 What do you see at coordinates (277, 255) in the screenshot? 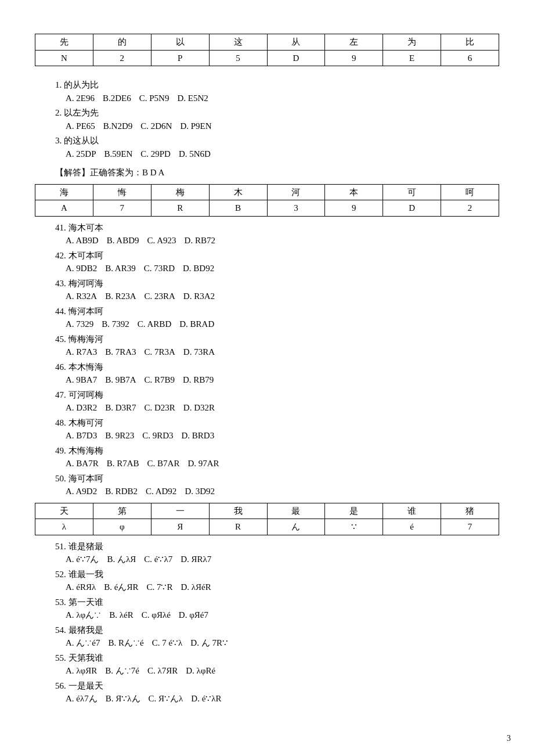
I see `question: 42. 木可本呵` at bounding box center [277, 255].